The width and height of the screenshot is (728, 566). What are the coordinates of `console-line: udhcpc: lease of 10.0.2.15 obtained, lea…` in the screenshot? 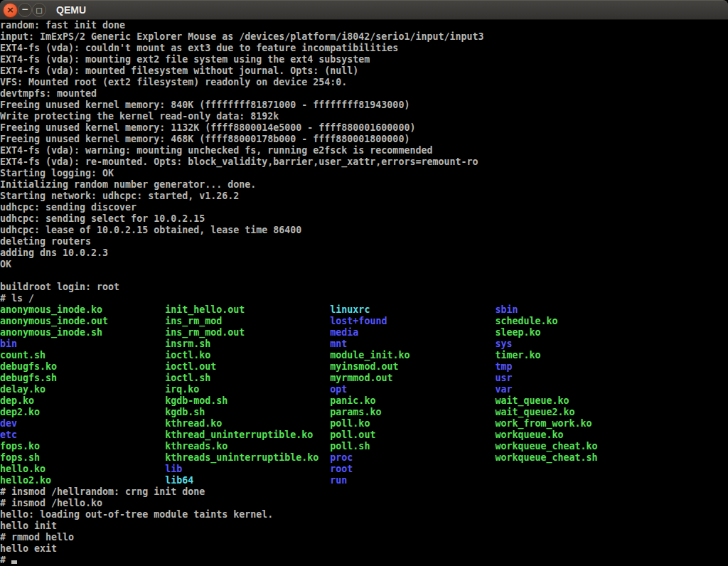 It's located at (364, 230).